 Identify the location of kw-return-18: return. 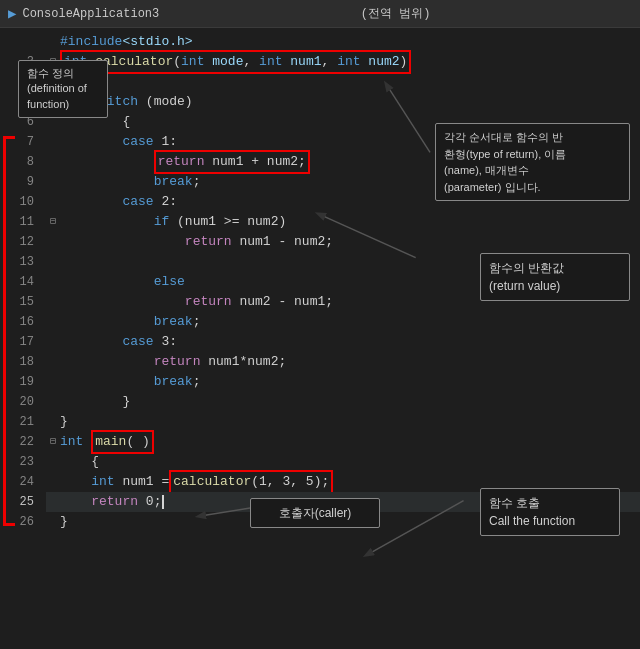
(178, 362).